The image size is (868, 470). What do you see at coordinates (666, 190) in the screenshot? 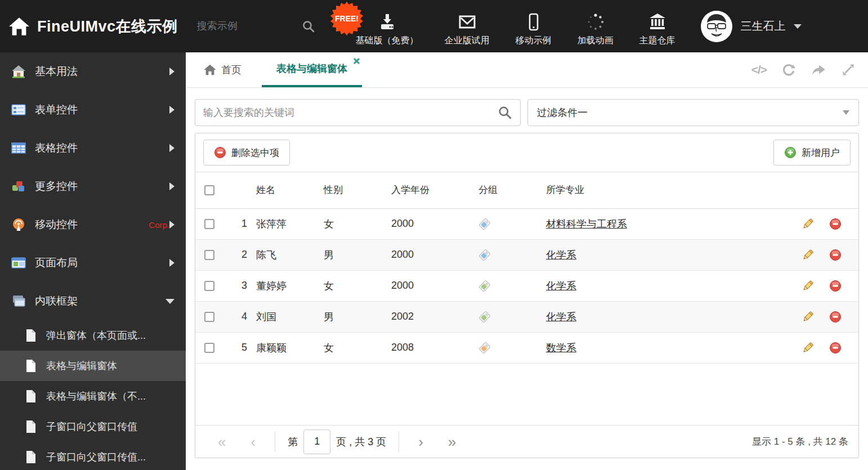
I see `column-header-major: 所学专业` at bounding box center [666, 190].